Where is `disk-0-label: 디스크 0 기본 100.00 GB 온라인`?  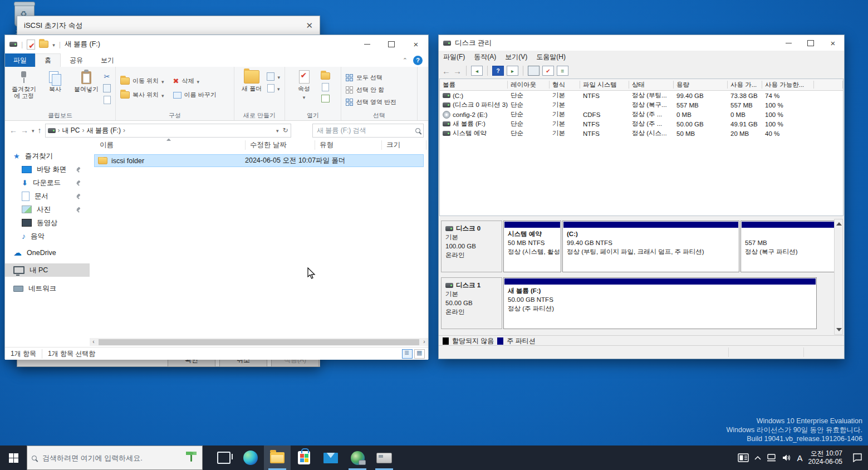
disk-0-label: 디스크 0 기본 100.00 GB 온라인 is located at coordinates (472, 246).